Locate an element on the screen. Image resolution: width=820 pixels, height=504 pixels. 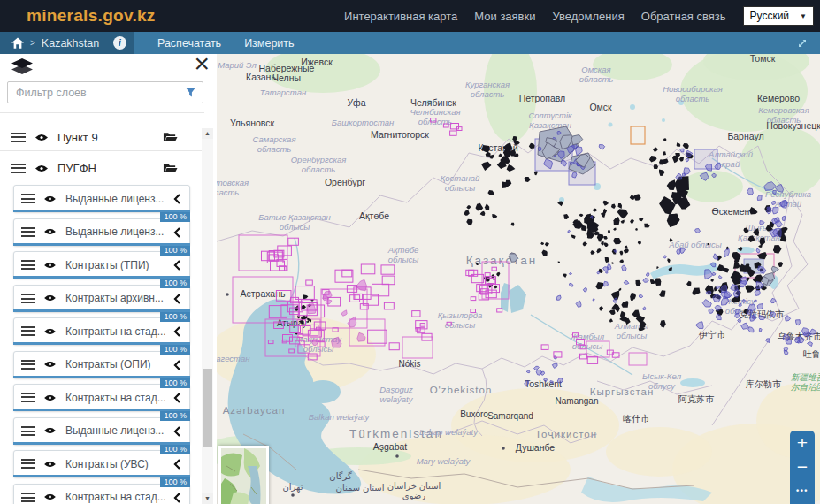
info-button: i is located at coordinates (120, 42).